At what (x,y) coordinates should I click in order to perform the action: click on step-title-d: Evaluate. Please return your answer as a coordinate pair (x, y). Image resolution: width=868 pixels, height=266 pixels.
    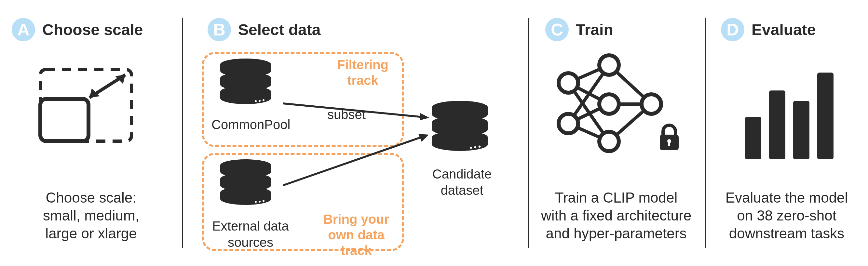
    Looking at the image, I should click on (784, 30).